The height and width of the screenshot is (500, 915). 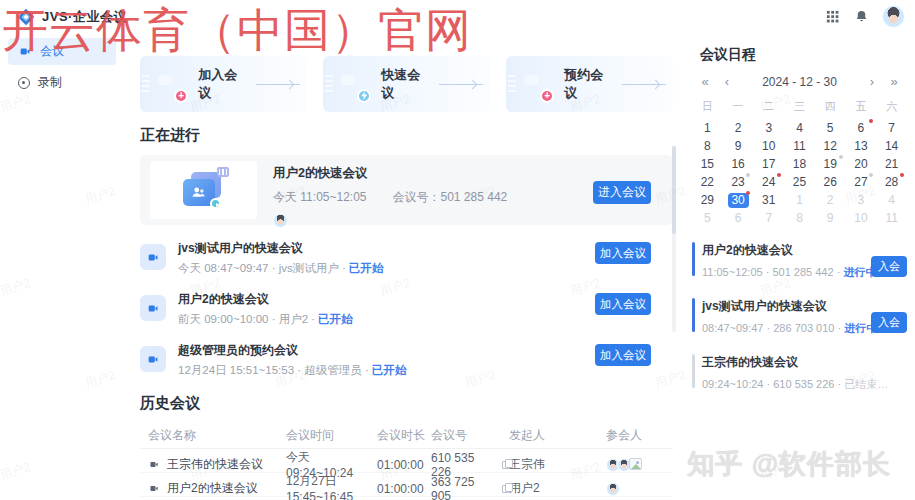 I want to click on history-table: 会议名称 会议时间 会议时长 会议号 发起人 参会人 王宗伟的快速会议 今天 0…, so click(x=406, y=462).